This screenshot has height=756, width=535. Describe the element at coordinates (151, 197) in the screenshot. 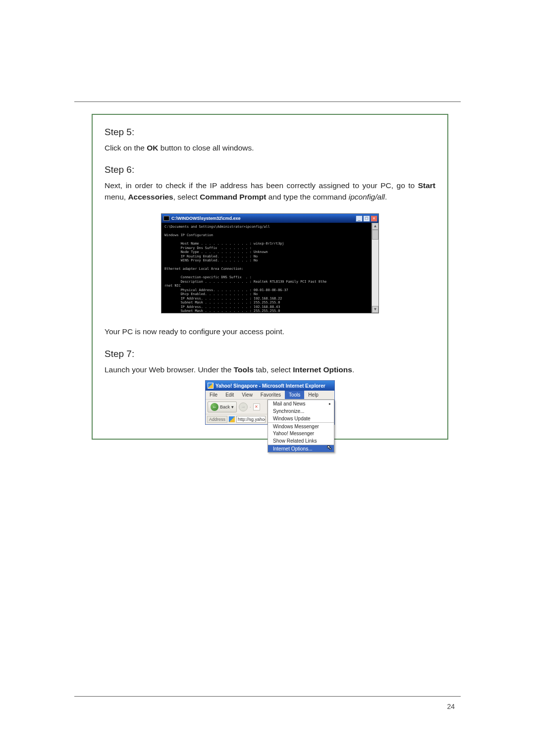

I see `accessories-label: Accessories` at that location.